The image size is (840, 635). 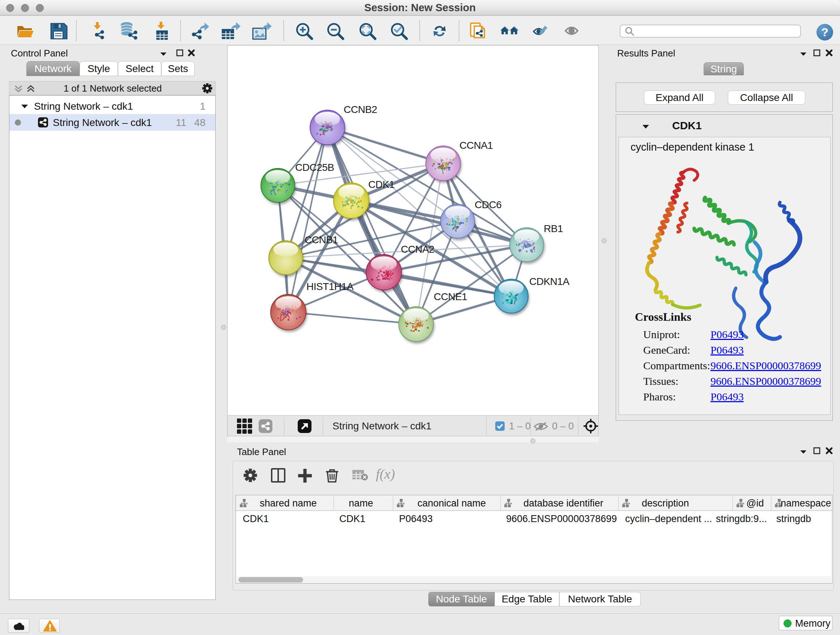 What do you see at coordinates (360, 109) in the screenshot?
I see `svg-text: CCNB2` at bounding box center [360, 109].